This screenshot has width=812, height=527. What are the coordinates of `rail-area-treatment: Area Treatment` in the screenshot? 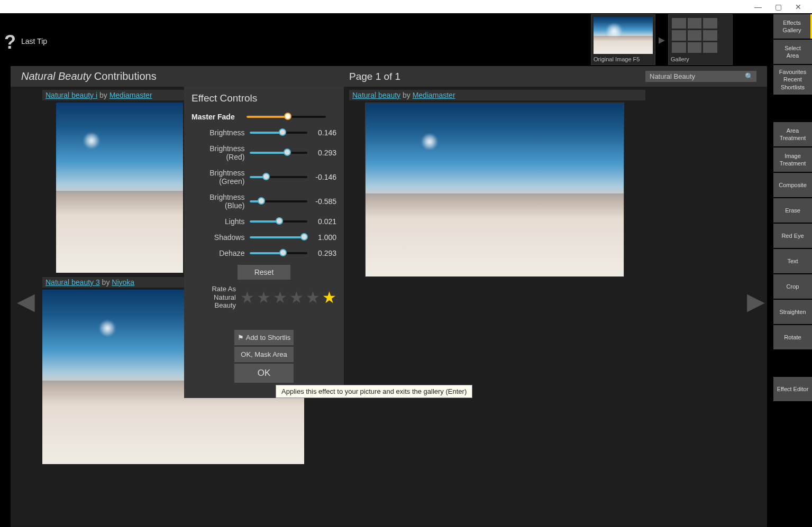 It's located at (792, 134).